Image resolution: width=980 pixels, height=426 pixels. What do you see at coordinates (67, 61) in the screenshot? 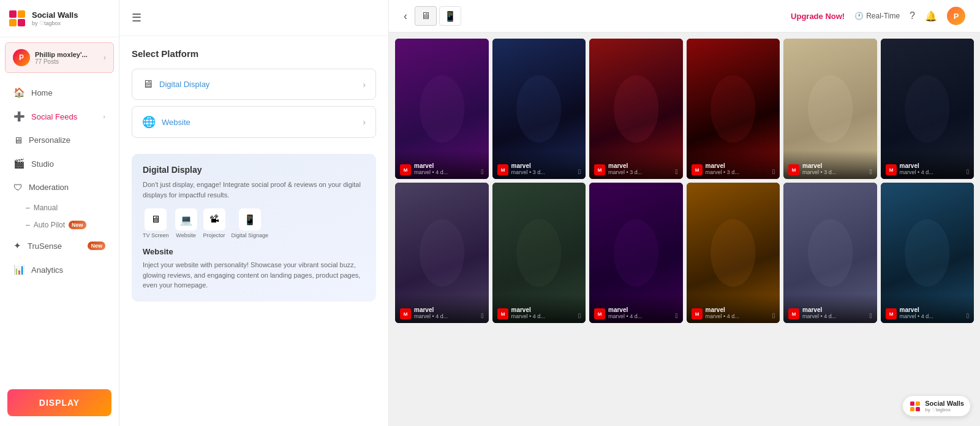
I see `user-posts: 77 Posts` at bounding box center [67, 61].